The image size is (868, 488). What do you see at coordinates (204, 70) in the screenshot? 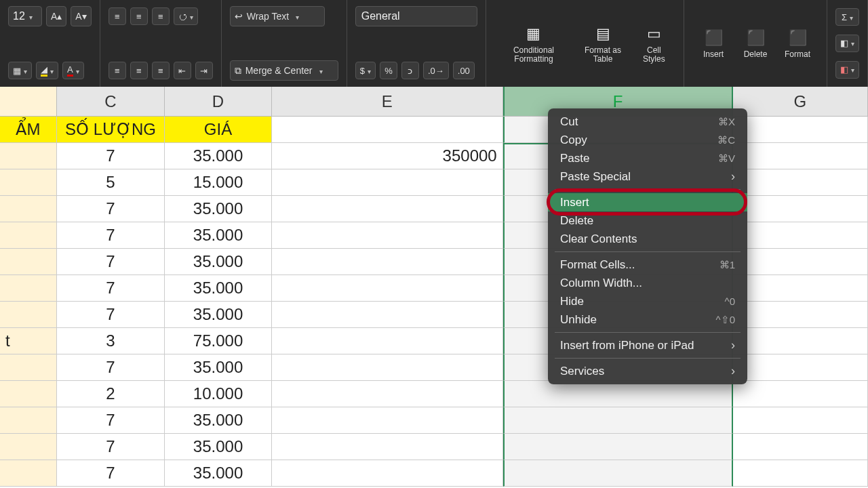
I see `increase-indent-button: ⇥` at bounding box center [204, 70].